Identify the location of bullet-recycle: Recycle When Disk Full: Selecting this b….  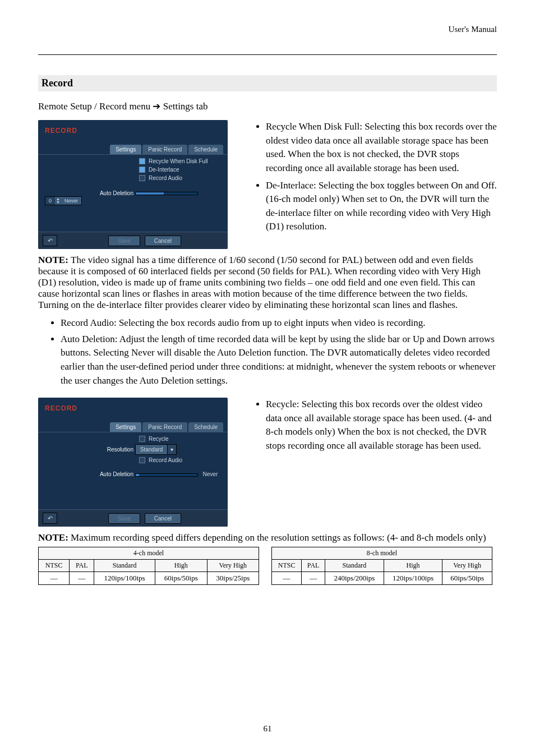
(381, 148).